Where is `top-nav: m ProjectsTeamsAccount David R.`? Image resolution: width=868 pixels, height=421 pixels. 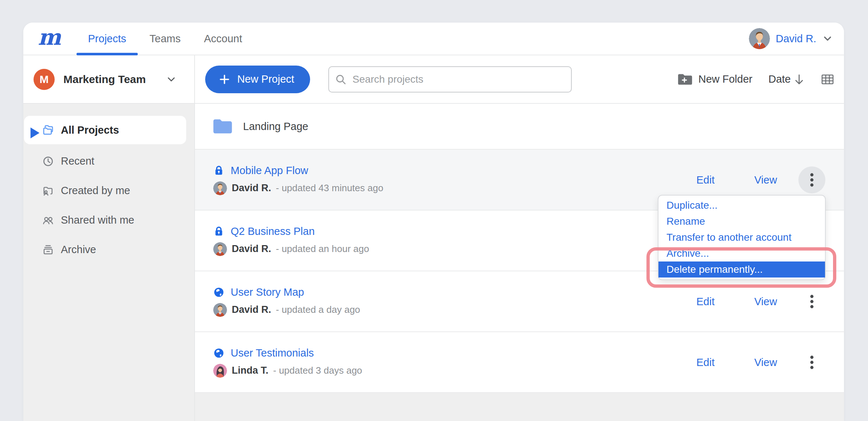
top-nav: m ProjectsTeamsAccount David R. is located at coordinates (434, 39).